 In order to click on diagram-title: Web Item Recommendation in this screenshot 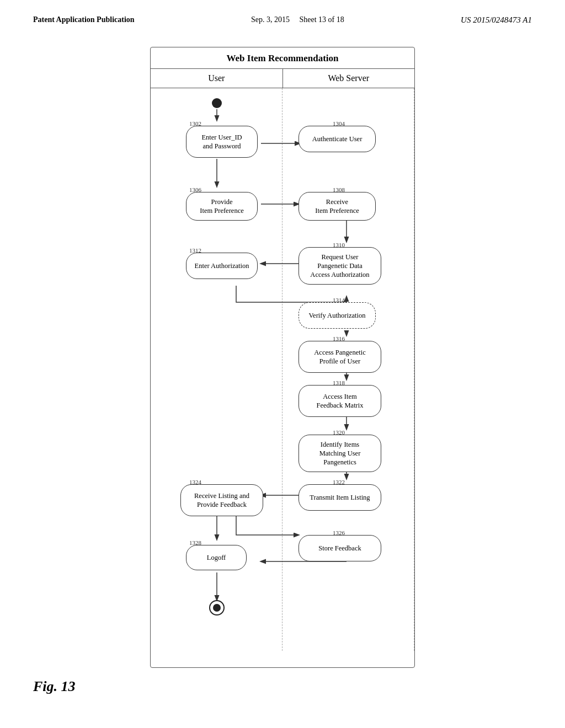, I will do `click(282, 58)`.